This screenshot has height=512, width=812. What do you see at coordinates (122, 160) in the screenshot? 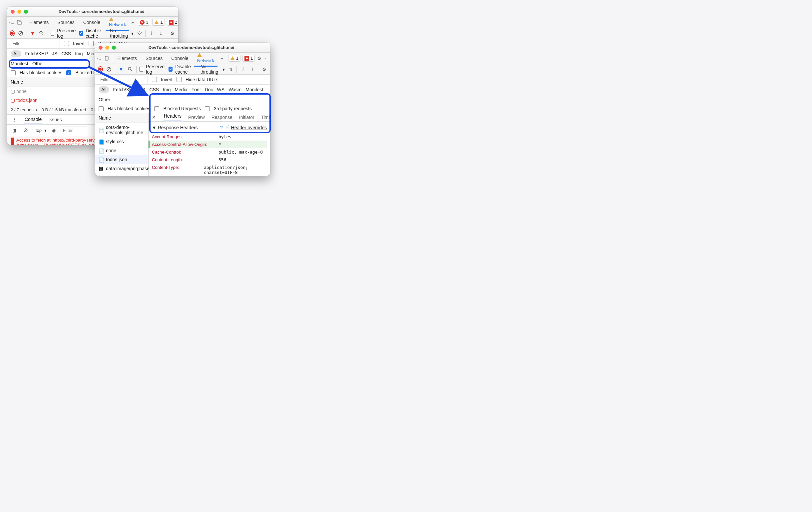
I see `table-row: 📄todos.json` at bounding box center [122, 160].